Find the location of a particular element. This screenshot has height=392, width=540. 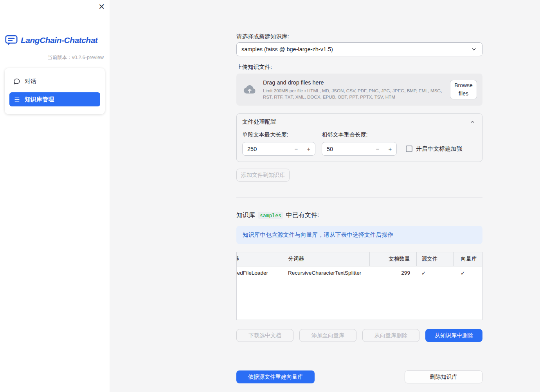

version-label: 当前版本：v0.2.6-preview is located at coordinates (55, 58).